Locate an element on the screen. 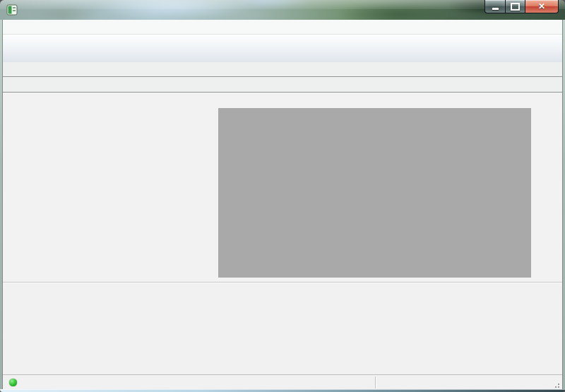 This screenshot has width=565, height=392. close-button: ✕ is located at coordinates (542, 7).